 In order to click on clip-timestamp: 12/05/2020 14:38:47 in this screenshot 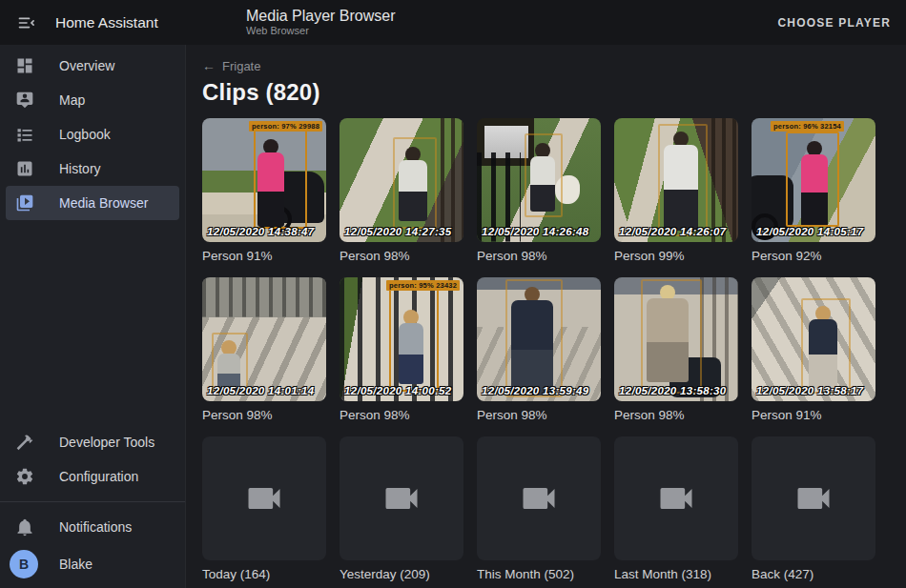, I will do `click(261, 232)`.